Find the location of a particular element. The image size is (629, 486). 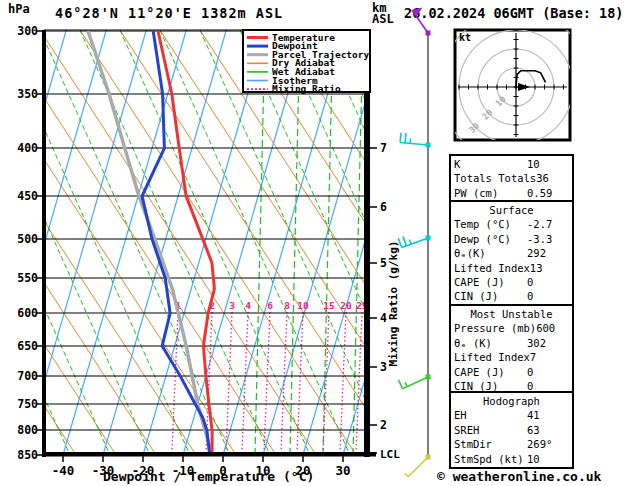

hodograph-unit-label: kt is located at coordinates (465, 38).